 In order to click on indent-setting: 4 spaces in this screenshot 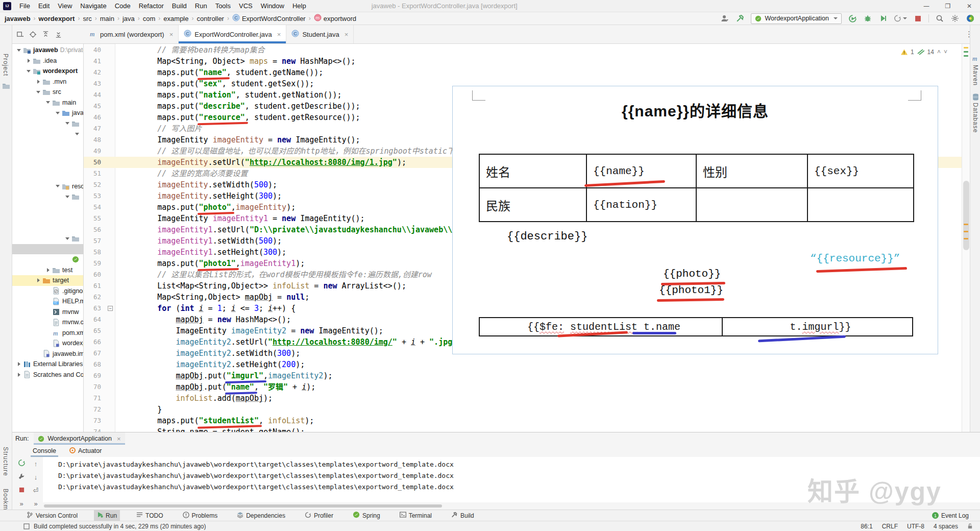, I will do `click(946, 526)`.